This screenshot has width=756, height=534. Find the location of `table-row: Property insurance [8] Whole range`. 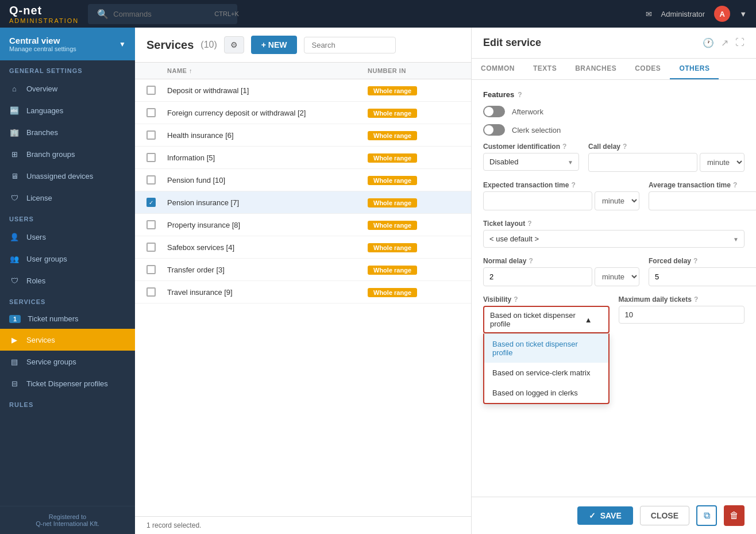

table-row: Property insurance [8] Whole range is located at coordinates (303, 225).